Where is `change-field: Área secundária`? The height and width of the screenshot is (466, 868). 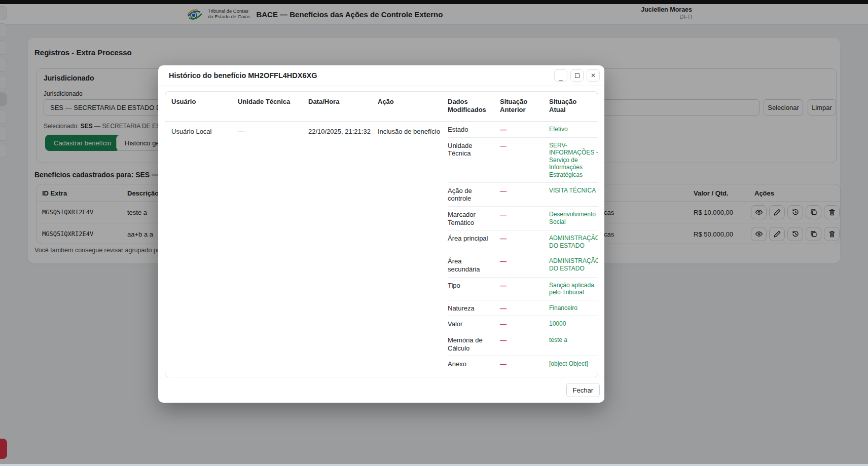 change-field: Área secundária is located at coordinates (474, 265).